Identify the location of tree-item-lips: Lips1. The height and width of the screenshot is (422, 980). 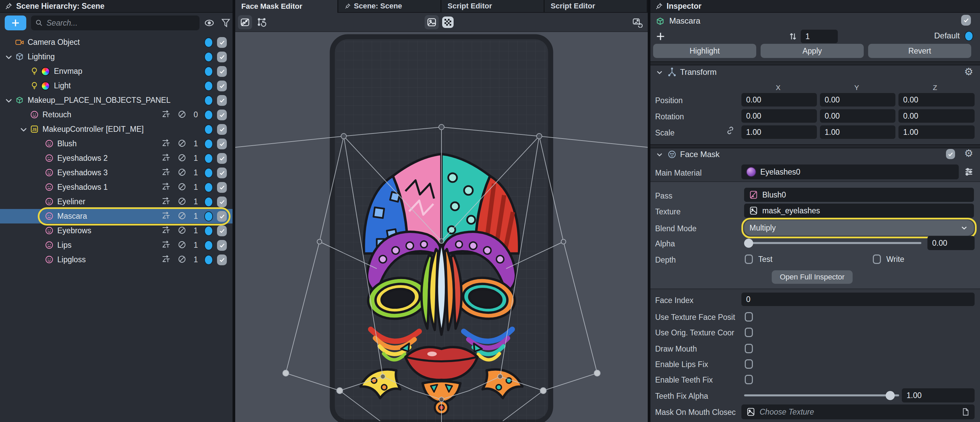
(116, 245).